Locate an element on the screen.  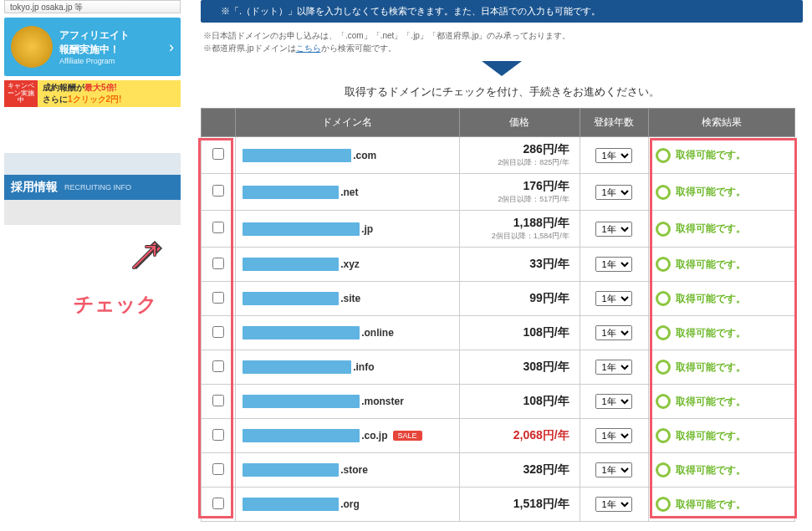
sidebar-affiliate-banner: アフィリエイト 報酬実施中！ Affiliate Program is located at coordinates (92, 47).